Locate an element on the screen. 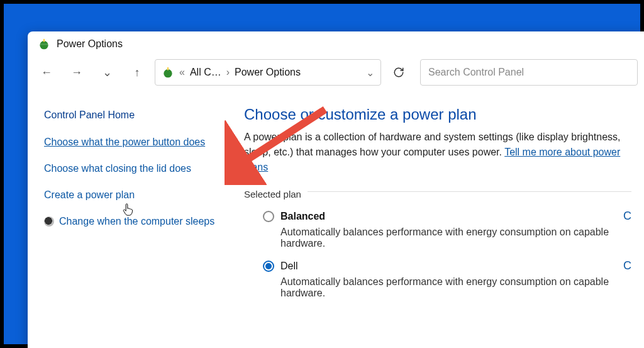 The height and width of the screenshot is (348, 644). hand-cursor-icon is located at coordinates (128, 210).